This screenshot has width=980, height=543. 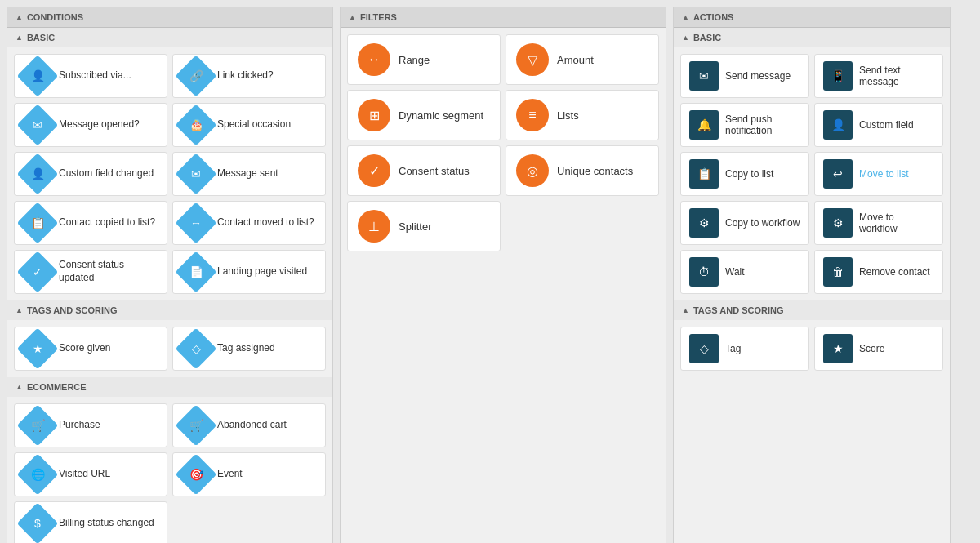 What do you see at coordinates (38, 475) in the screenshot?
I see `visited-url-icon: 🌐` at bounding box center [38, 475].